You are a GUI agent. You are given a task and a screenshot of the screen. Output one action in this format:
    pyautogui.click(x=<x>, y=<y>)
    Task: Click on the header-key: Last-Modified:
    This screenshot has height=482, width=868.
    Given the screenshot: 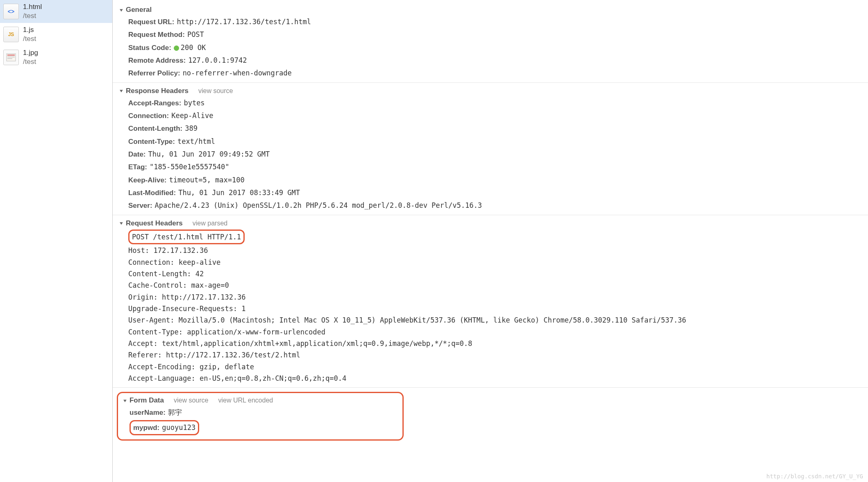 What is the action you would take?
    pyautogui.click(x=152, y=193)
    